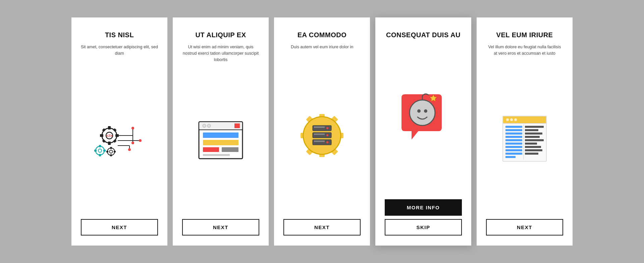  What do you see at coordinates (119, 227) in the screenshot?
I see `card-1-buttons: NEXT` at bounding box center [119, 227].